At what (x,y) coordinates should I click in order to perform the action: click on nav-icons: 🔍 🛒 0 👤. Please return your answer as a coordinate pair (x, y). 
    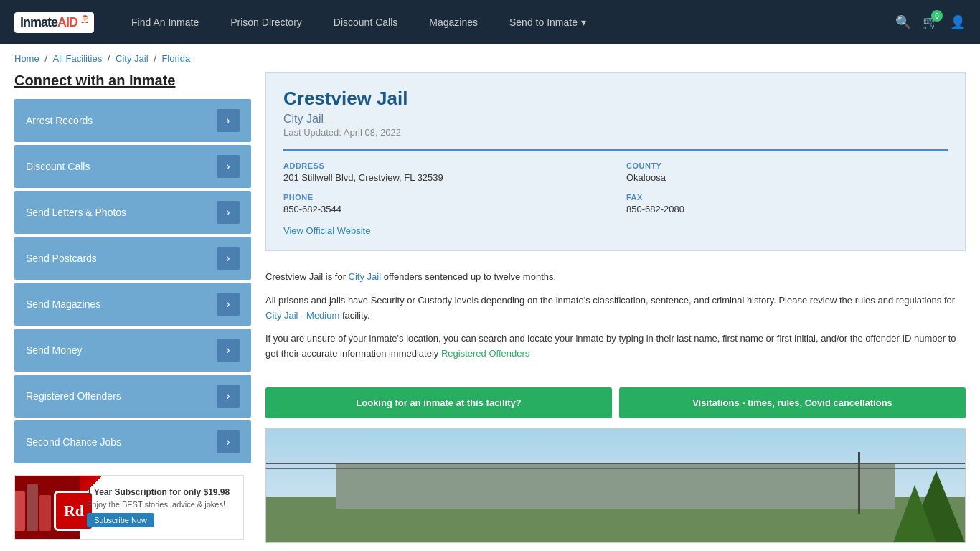
    Looking at the image, I should click on (930, 22).